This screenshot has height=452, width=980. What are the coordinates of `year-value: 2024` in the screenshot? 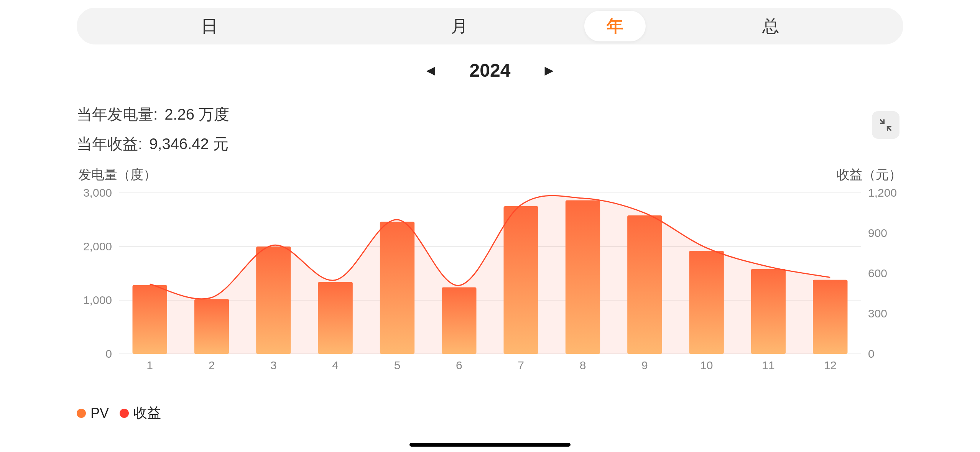 It's located at (490, 71).